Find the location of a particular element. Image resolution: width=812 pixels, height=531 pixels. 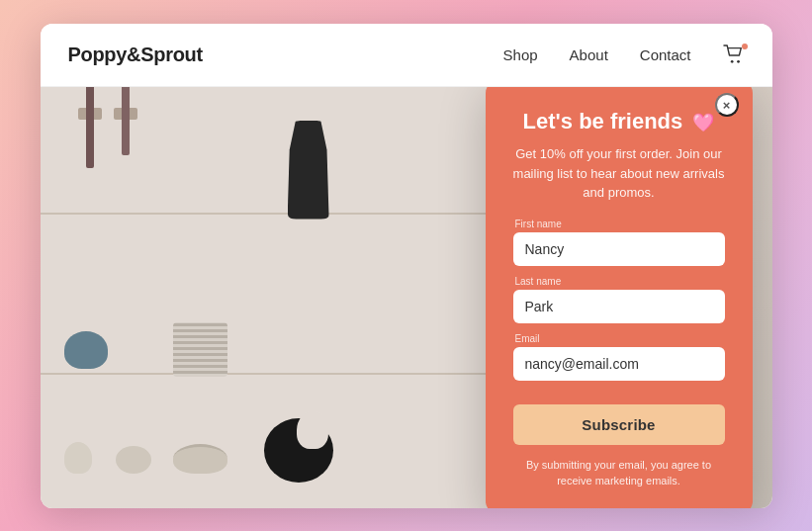

last-name-label: Last name is located at coordinates (619, 281).